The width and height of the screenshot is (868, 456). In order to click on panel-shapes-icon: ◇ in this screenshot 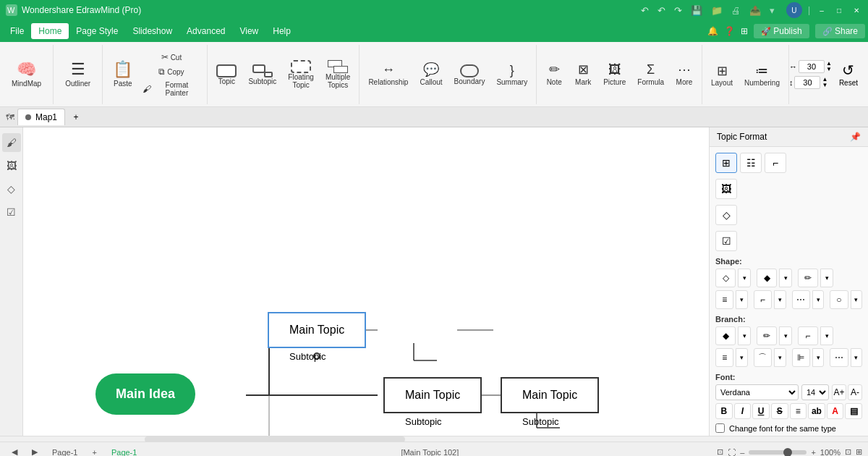, I will do `click(726, 215)`.